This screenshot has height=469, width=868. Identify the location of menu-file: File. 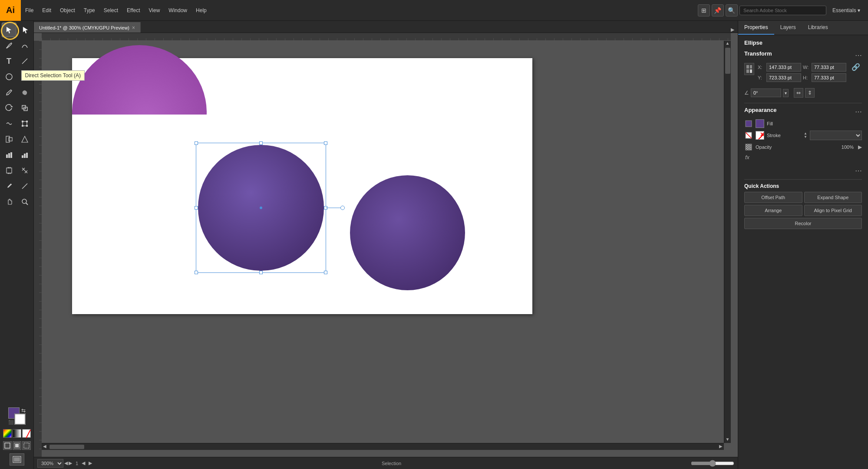
(30, 10).